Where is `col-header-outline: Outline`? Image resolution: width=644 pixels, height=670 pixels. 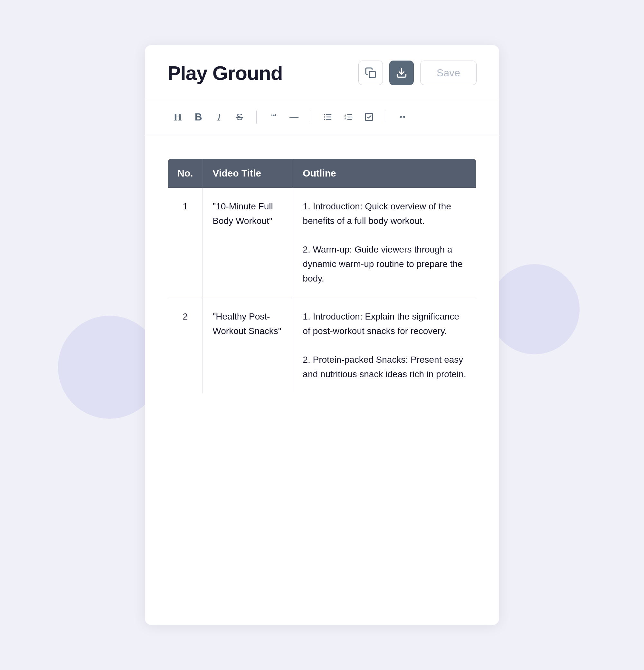
col-header-outline: Outline is located at coordinates (385, 174).